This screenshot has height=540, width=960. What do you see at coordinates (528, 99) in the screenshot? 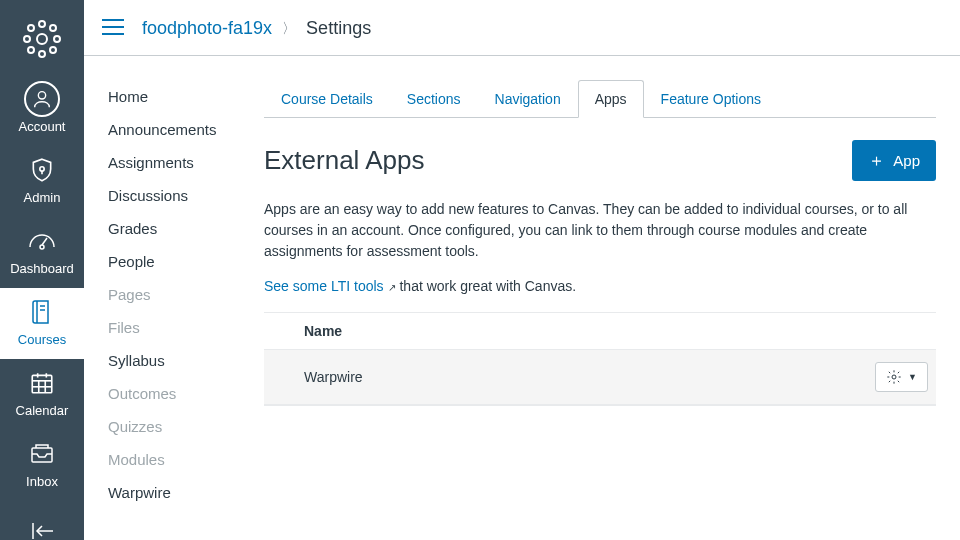
I see `tab-navigation: Navigation` at bounding box center [528, 99].